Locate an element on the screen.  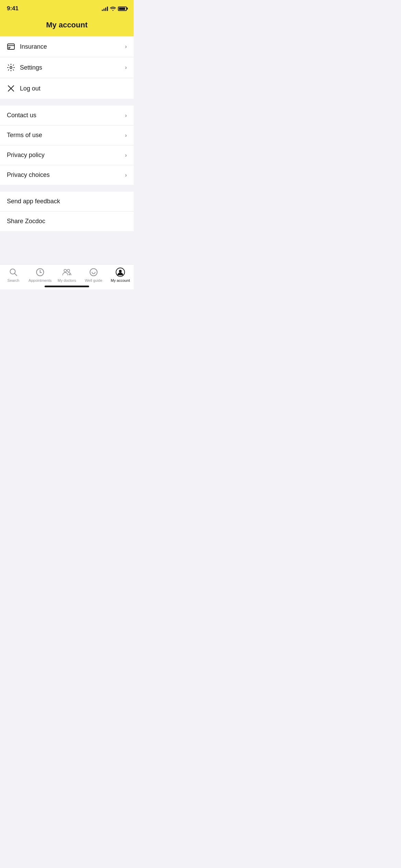
search-nav-label: Search is located at coordinates (14, 280).